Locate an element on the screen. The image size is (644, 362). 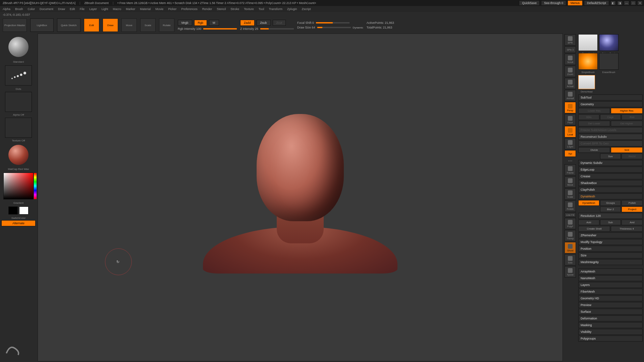
layers-header: Layers is located at coordinates (610, 285).